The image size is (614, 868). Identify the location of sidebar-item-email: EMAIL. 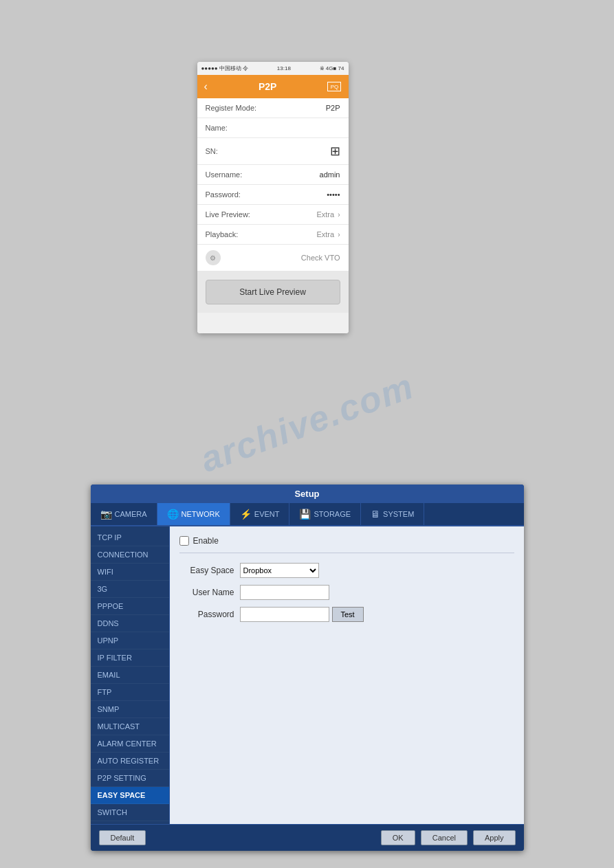
(130, 675).